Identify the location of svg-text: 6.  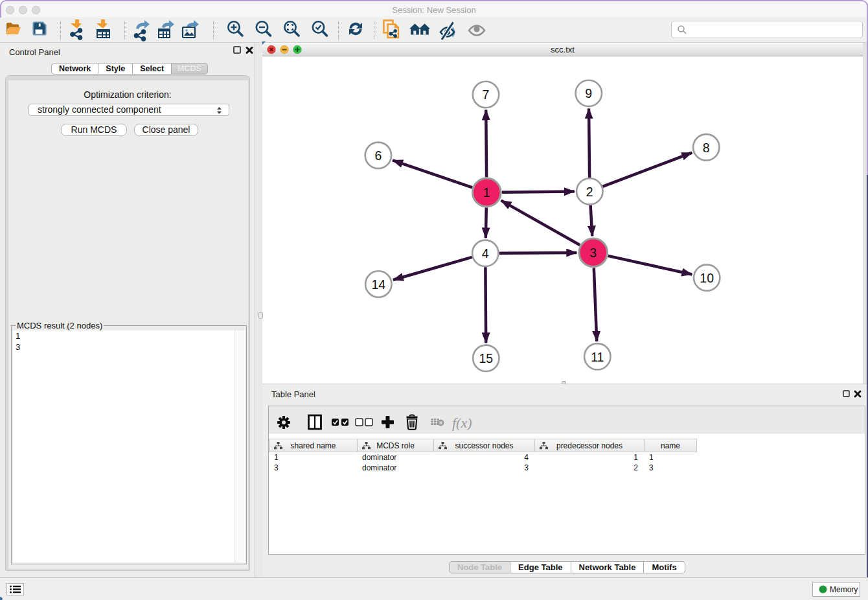
(378, 156).